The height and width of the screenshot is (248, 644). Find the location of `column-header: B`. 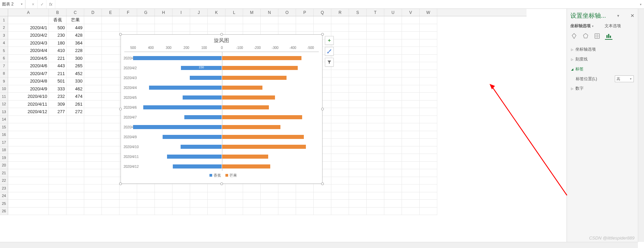

column-header: B is located at coordinates (58, 12).